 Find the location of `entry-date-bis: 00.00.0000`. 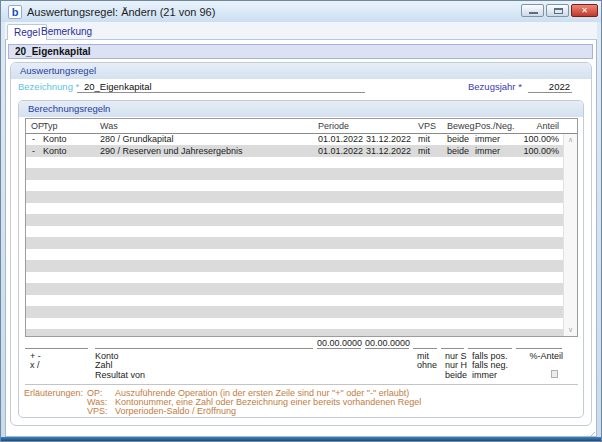

entry-date-bis: 00.00.0000 is located at coordinates (388, 343).